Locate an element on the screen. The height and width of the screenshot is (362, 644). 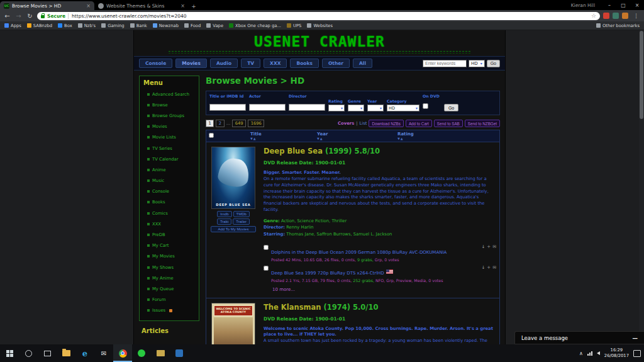
rating-select: ▾ is located at coordinates (336, 108).